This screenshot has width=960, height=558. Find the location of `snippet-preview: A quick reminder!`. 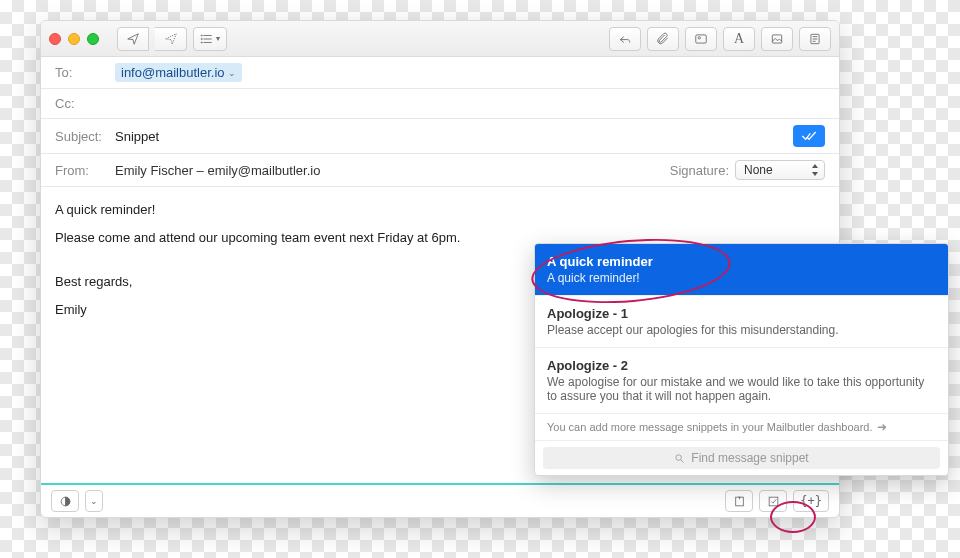

snippet-preview: A quick reminder! is located at coordinates (742, 278).